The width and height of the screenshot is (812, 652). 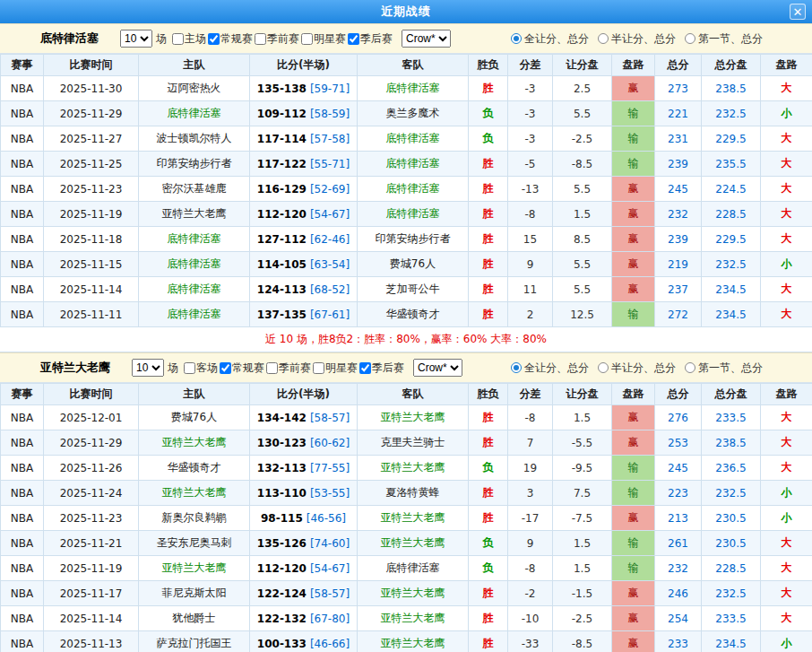 What do you see at coordinates (531, 395) in the screenshot?
I see `col-diff: 分差` at bounding box center [531, 395].